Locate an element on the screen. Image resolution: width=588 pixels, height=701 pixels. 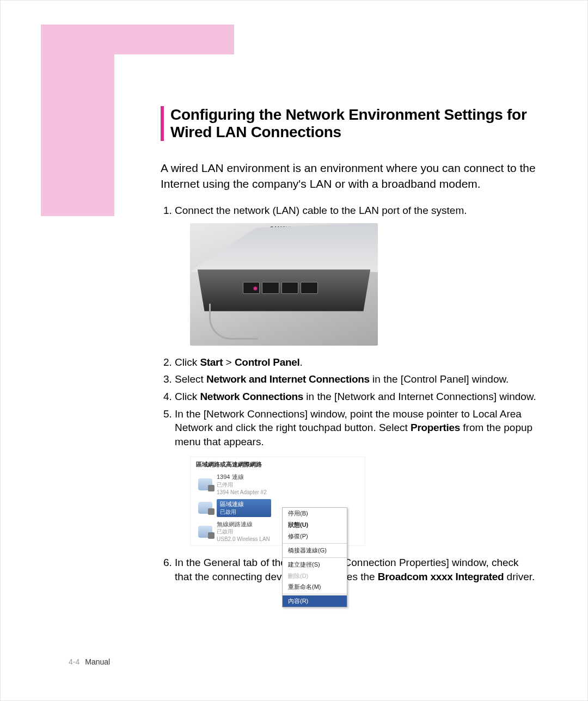
context-menu: 停用(B) 狀態(U) 修復(P) 橋接器連線(G) 建立捷徑(S) 刪除(D)… is located at coordinates (315, 557).